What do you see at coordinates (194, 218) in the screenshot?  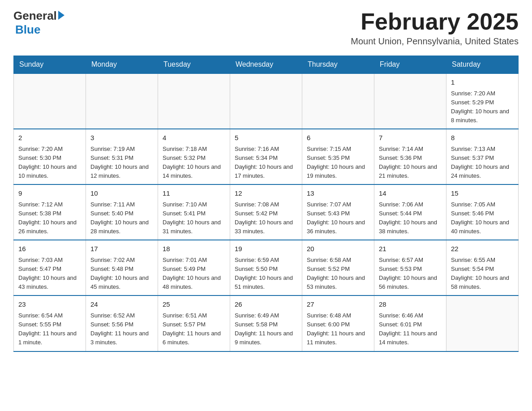 I see `day-info: Sunrise: 7:10 AMSunset: 5:41 PMDaylight:…` at bounding box center [194, 218].